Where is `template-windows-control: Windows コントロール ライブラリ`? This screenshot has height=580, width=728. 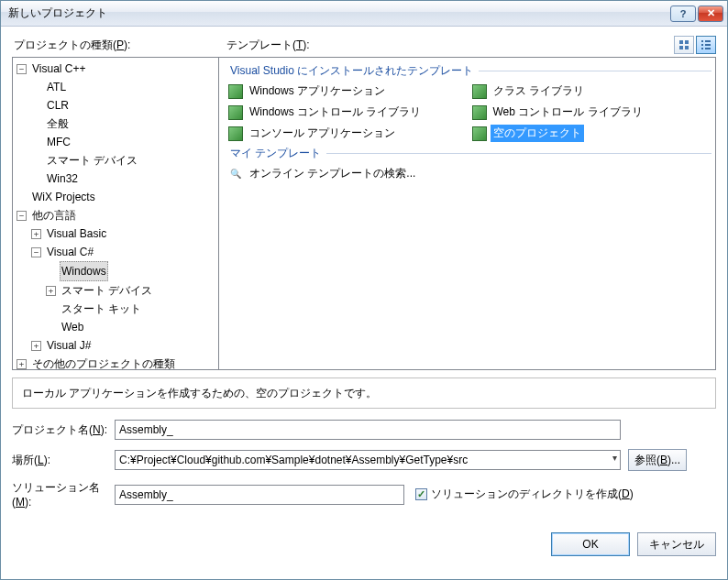
template-windows-control: Windows コントロール ライブラリ is located at coordinates (347, 112).